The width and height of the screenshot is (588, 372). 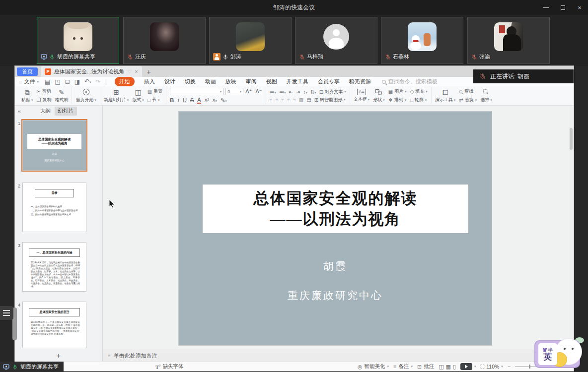 I want to click on video-tile-shiyanlin: 石燕林, so click(x=422, y=41).